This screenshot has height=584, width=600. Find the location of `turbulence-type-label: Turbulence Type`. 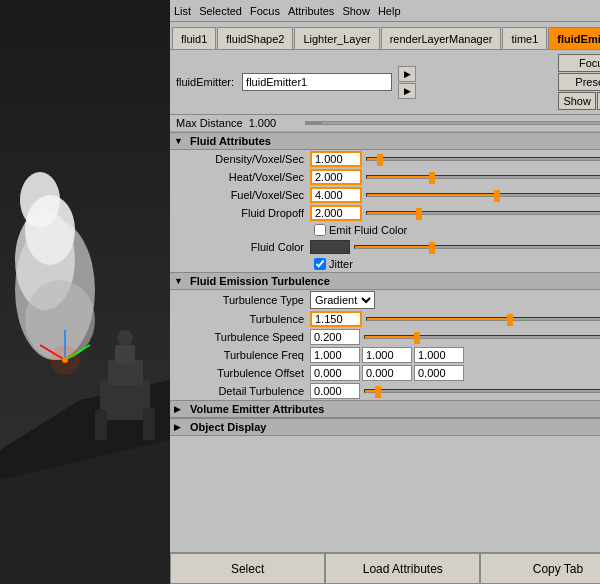

turbulence-type-label: Turbulence Type is located at coordinates (240, 300).